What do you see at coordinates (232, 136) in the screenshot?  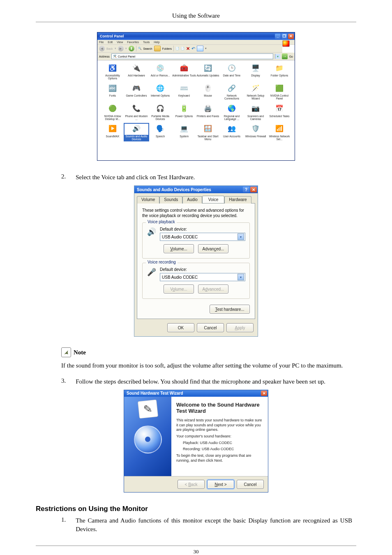 I see `cp-item-label: User Accounts` at bounding box center [232, 136].